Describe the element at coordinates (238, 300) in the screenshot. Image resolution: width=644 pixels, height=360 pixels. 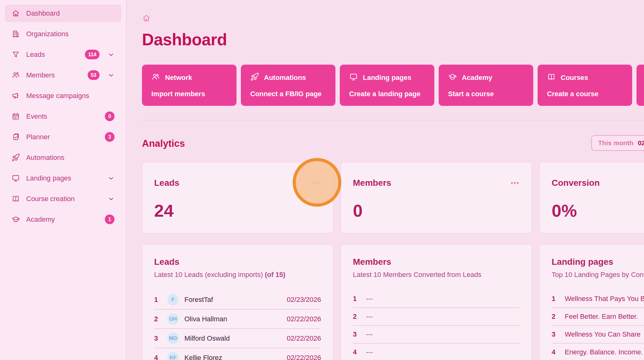
I see `lead-row: 1 F ForestTaf 02/23/2026` at that location.